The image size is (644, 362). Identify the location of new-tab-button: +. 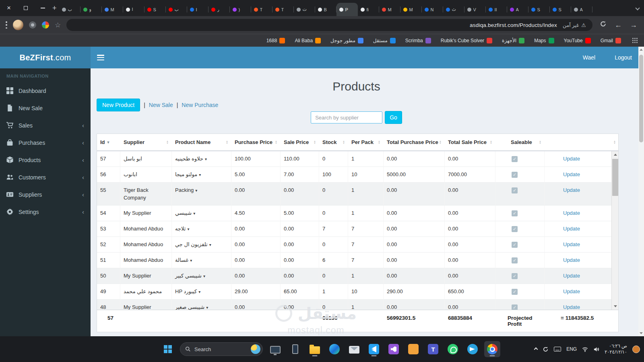
(55, 8).